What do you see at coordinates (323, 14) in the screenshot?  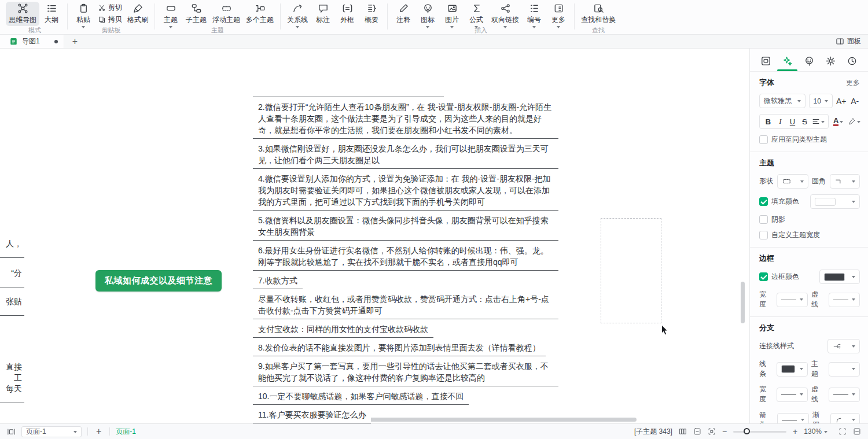 I see `toolbar-button-callout: 标注` at bounding box center [323, 14].